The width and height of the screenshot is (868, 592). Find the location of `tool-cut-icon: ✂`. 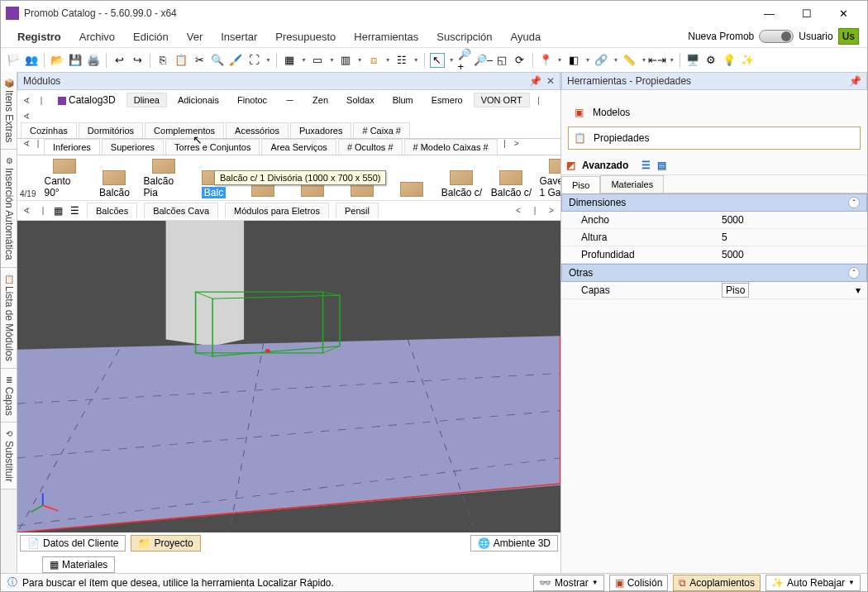

tool-cut-icon: ✂ is located at coordinates (199, 60).